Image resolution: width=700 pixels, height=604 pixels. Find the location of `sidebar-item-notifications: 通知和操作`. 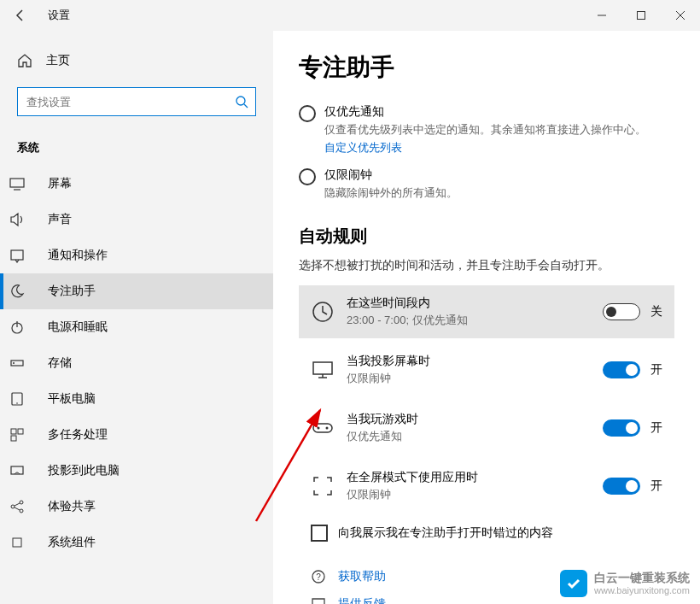

sidebar-item-notifications: 通知和操作 is located at coordinates (137, 255).